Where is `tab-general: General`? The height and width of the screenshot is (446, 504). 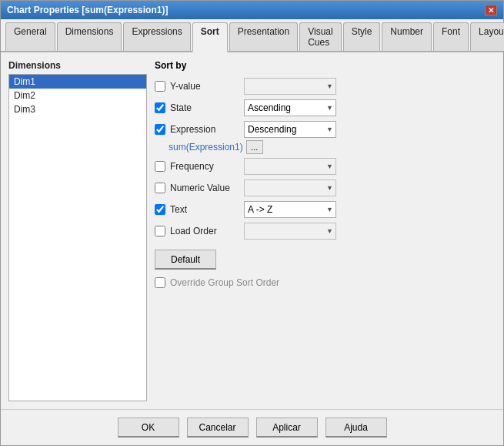
tab-general: General is located at coordinates (31, 37).